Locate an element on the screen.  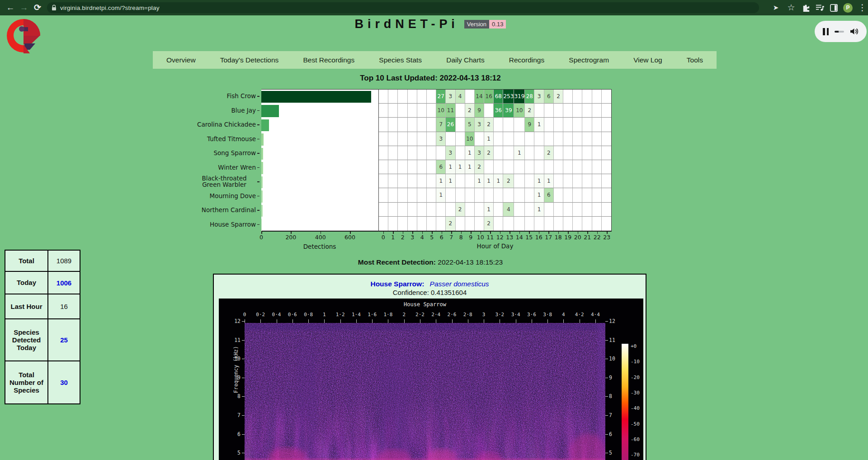
back-icon: ← is located at coordinates (10, 8).